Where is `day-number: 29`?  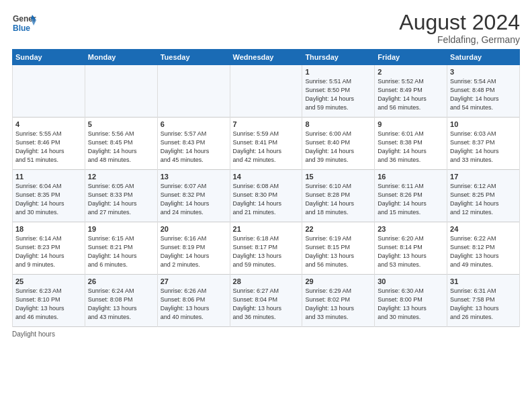
day-number: 29 is located at coordinates (339, 281).